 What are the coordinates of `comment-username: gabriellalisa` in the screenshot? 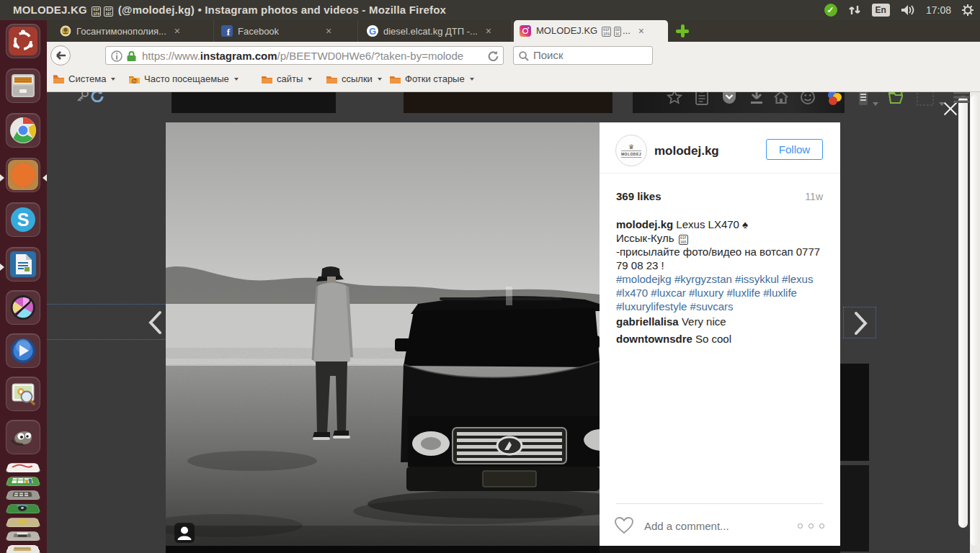 It's located at (647, 321).